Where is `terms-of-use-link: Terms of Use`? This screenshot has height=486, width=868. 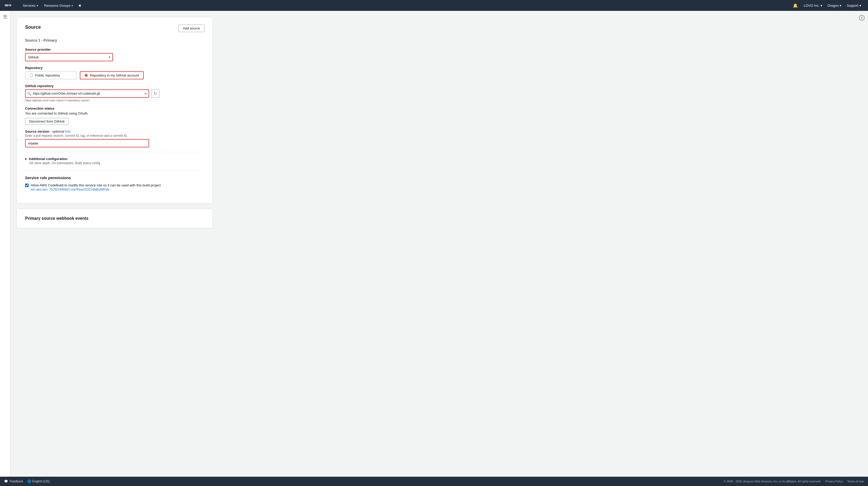
terms-of-use-link: Terms of Use is located at coordinates (856, 482).